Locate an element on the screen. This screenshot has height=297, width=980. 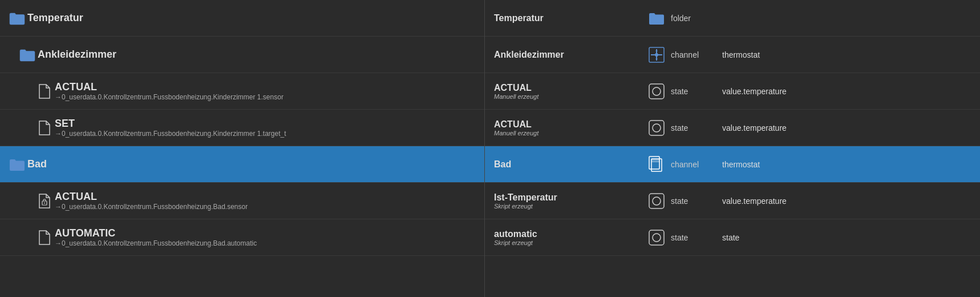
right-role-r-actual-1: value.temperature is located at coordinates (754, 91).